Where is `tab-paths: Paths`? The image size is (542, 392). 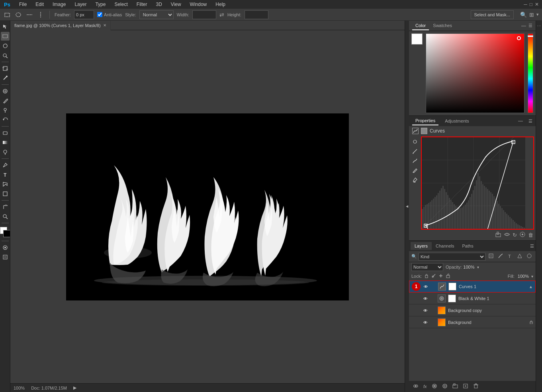
tab-paths: Paths is located at coordinates (468, 246).